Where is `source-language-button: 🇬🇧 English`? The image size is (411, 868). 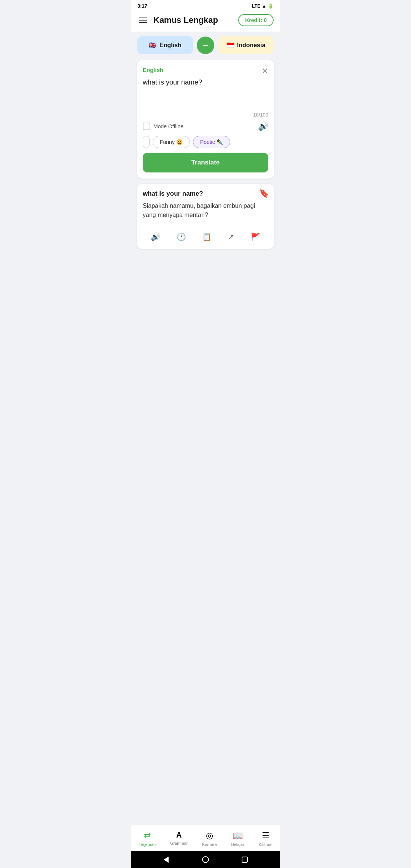 source-language-button: 🇬🇧 English is located at coordinates (165, 45).